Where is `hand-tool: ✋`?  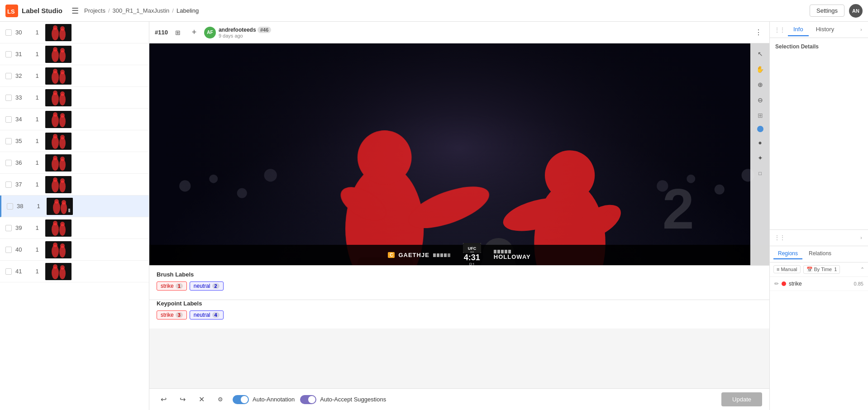 hand-tool: ✋ is located at coordinates (760, 69).